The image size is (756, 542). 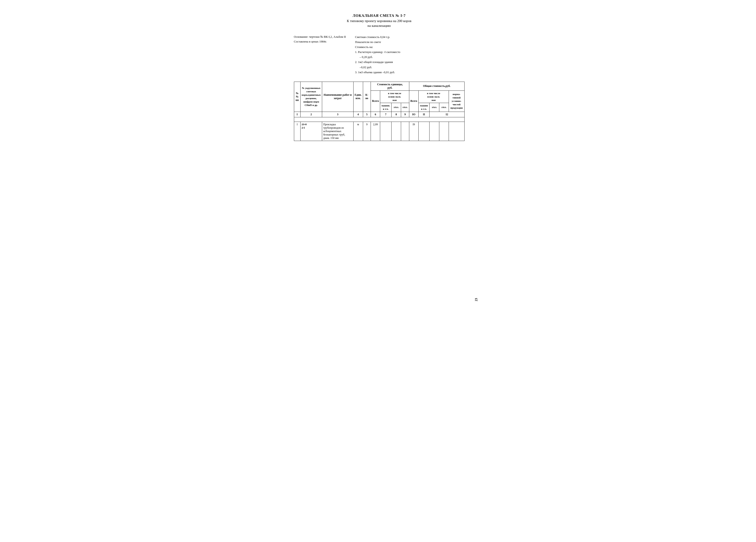 I want to click on info-right-line1: Сметная стоимость 0,04 т.р., so click(x=410, y=37).